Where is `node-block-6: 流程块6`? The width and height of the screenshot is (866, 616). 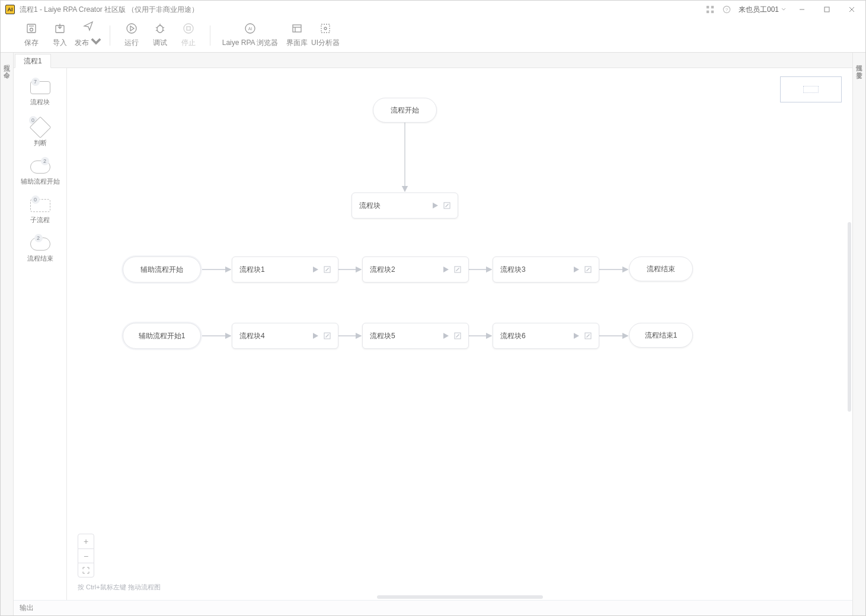 node-block-6: 流程块6 is located at coordinates (546, 336).